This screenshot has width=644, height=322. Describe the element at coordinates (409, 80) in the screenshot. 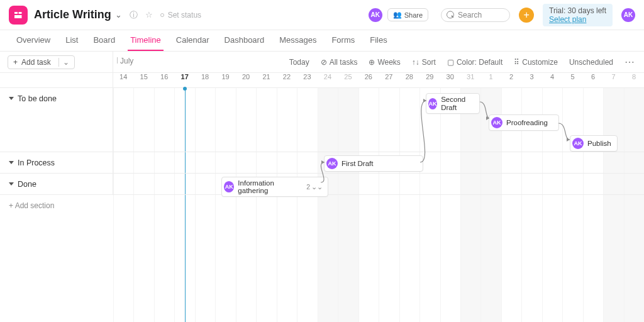

I see `day-header-cell: 28` at that location.